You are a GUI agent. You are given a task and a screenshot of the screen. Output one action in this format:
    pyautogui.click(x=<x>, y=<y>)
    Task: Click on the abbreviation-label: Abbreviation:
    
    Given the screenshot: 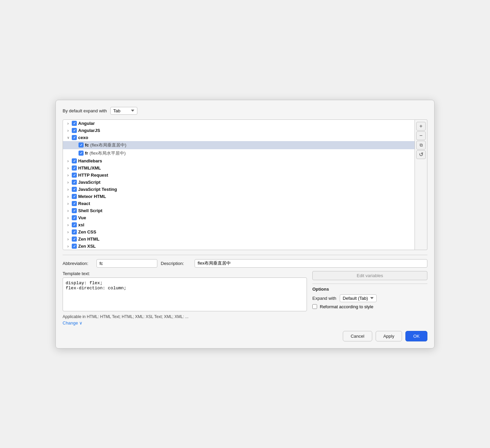 What is the action you would take?
    pyautogui.click(x=78, y=263)
    